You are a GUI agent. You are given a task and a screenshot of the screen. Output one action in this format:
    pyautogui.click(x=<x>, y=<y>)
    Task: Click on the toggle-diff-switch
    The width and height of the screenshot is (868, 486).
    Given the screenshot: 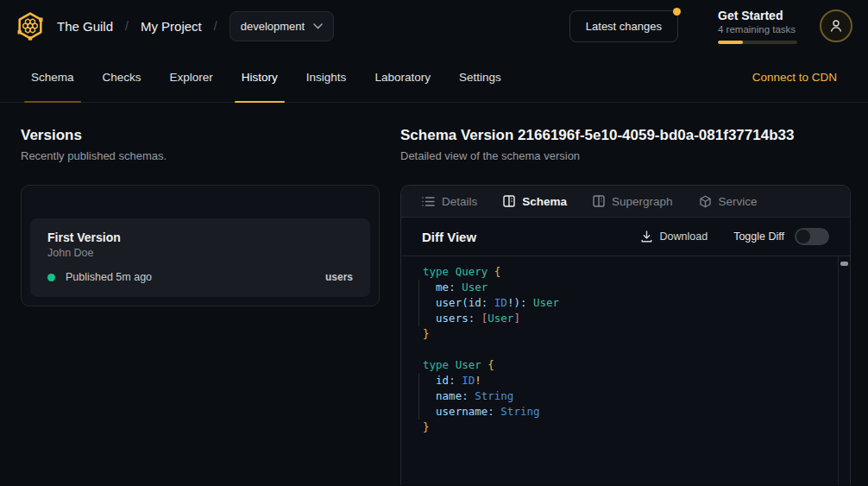 What is the action you would take?
    pyautogui.click(x=812, y=237)
    